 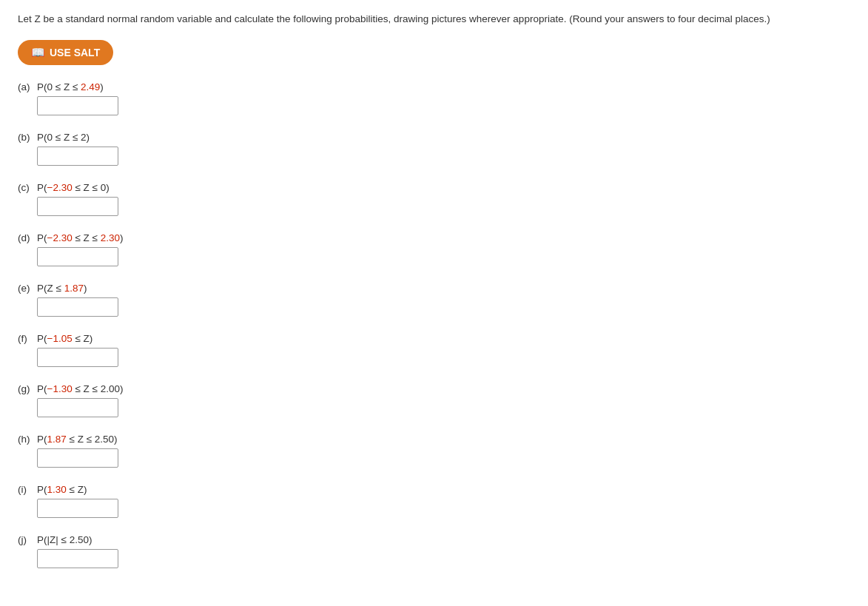 What do you see at coordinates (434, 339) in the screenshot?
I see `problem-f-label: (f) P(−1.05 ≤ Z)` at bounding box center [434, 339].